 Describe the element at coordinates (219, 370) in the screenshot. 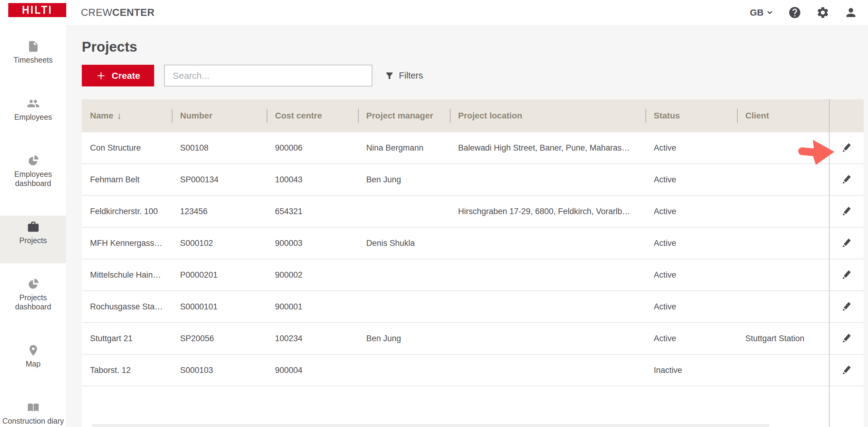

I see `cell-number: S000103` at that location.